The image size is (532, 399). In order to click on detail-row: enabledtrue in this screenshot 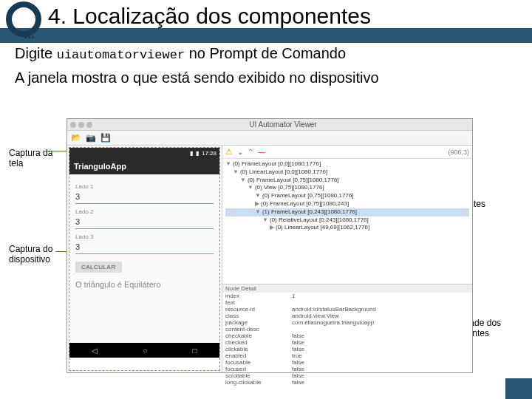, I will do `click(347, 356)`.